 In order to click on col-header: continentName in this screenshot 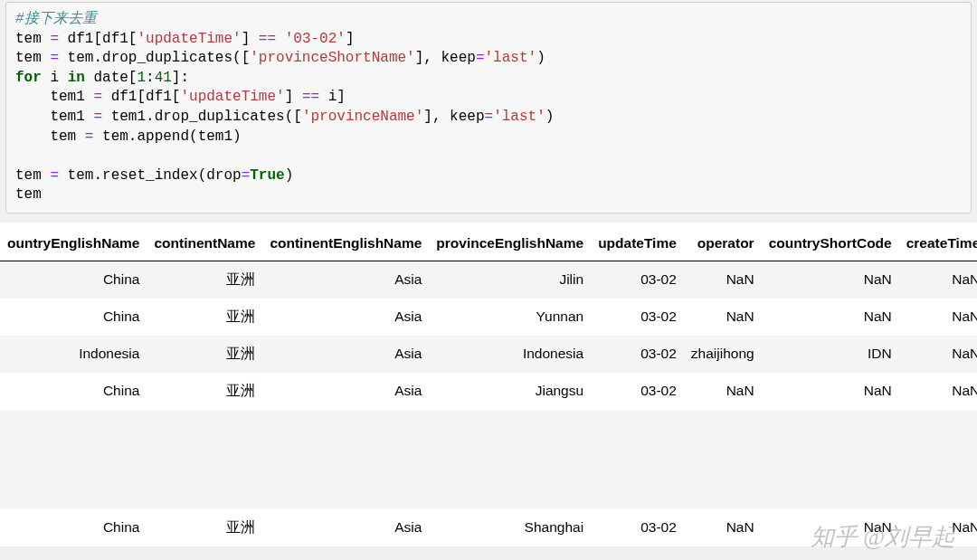, I will do `click(204, 242)`.